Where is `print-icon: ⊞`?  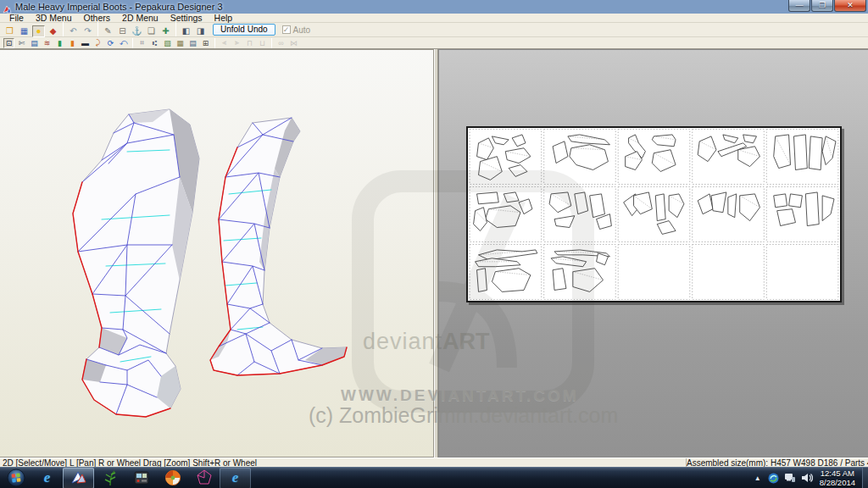 print-icon: ⊞ is located at coordinates (205, 43).